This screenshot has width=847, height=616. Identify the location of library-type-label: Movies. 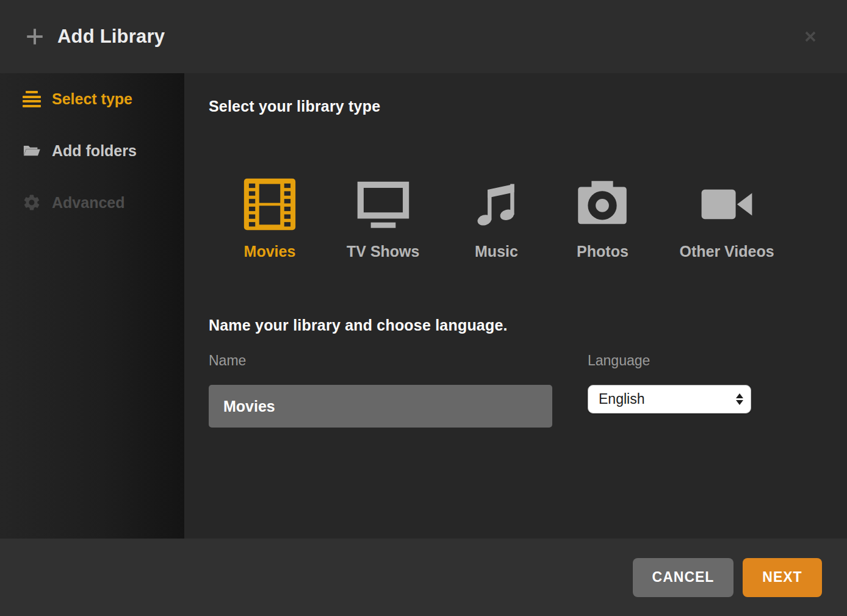
(270, 251).